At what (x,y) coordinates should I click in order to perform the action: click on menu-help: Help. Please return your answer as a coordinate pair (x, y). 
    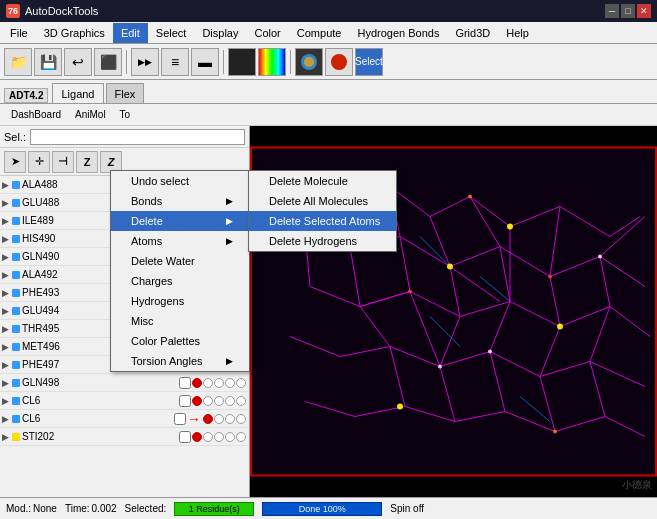
    Looking at the image, I should click on (518, 33).